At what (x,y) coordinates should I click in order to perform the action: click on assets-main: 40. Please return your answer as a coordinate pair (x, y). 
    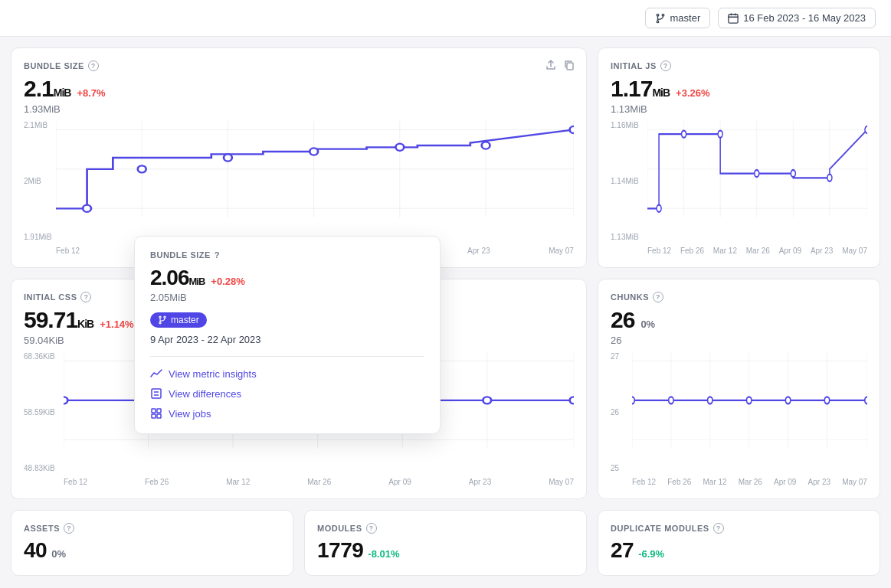
    Looking at the image, I should click on (35, 550).